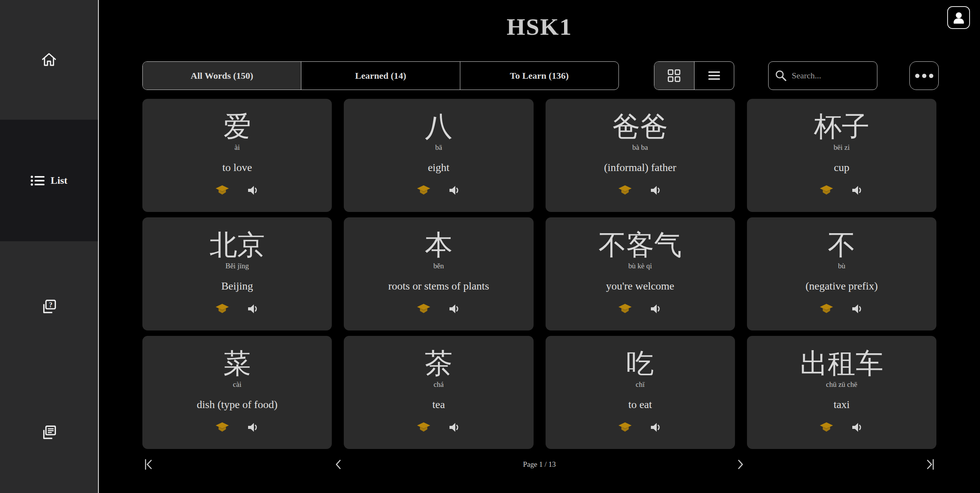 Image resolution: width=980 pixels, height=493 pixels. I want to click on word-card: 杯子 bēi zi cup, so click(842, 155).